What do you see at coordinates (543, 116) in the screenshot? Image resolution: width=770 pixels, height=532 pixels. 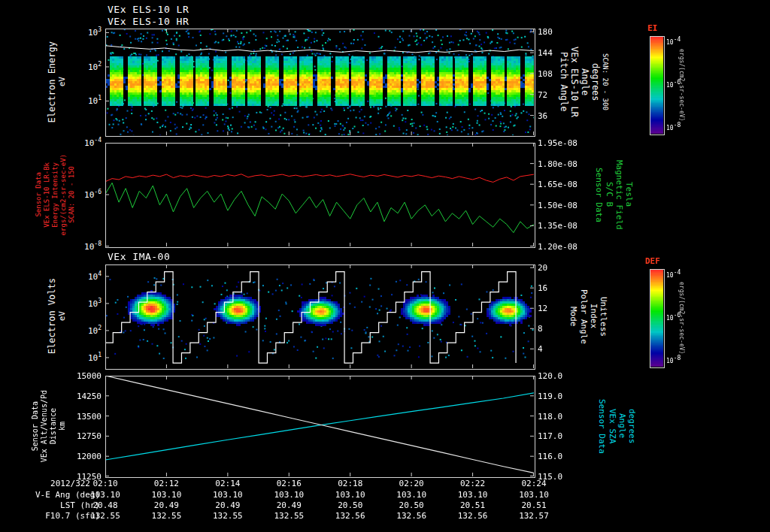 I see `p1-y2tick: 36` at bounding box center [543, 116].